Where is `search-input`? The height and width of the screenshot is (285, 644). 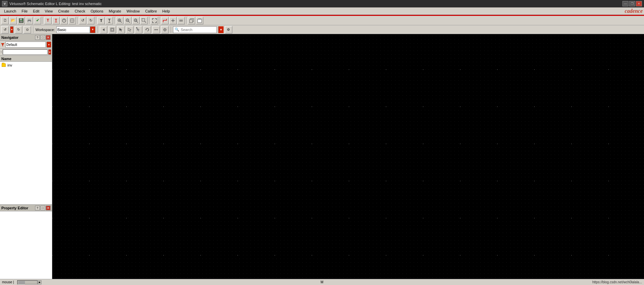
search-input is located at coordinates (196, 30).